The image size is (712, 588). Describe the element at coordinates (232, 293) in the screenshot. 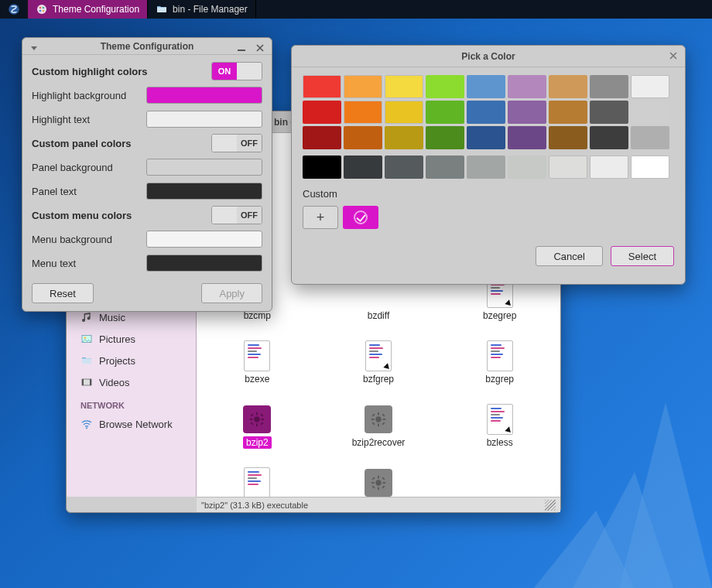

I see `apply-button: Apply` at that location.